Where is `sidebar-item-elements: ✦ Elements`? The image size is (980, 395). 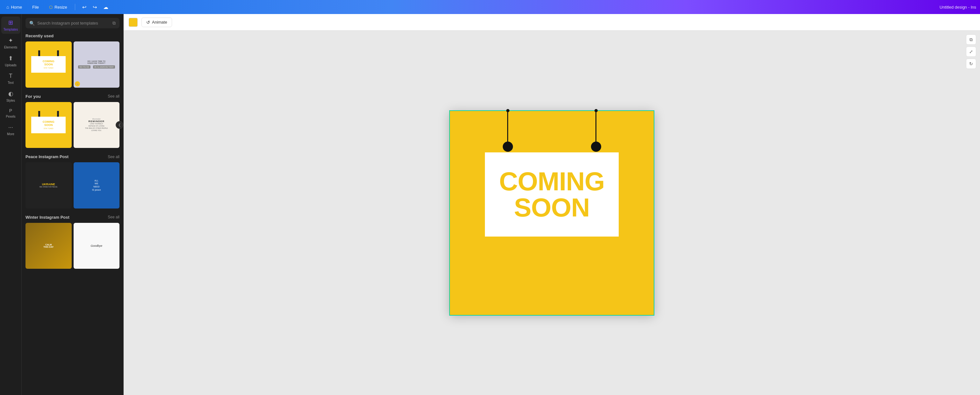 sidebar-item-elements: ✦ Elements is located at coordinates (11, 43).